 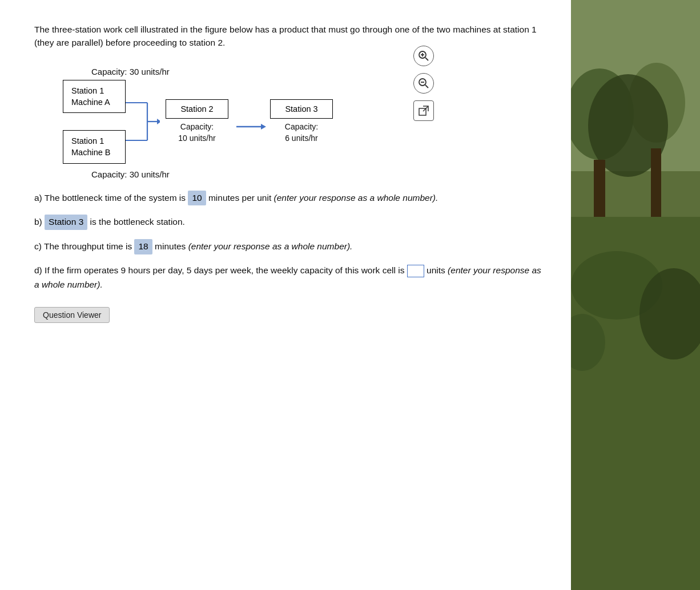 What do you see at coordinates (424, 83) in the screenshot?
I see `zoom-out-icon` at bounding box center [424, 83].